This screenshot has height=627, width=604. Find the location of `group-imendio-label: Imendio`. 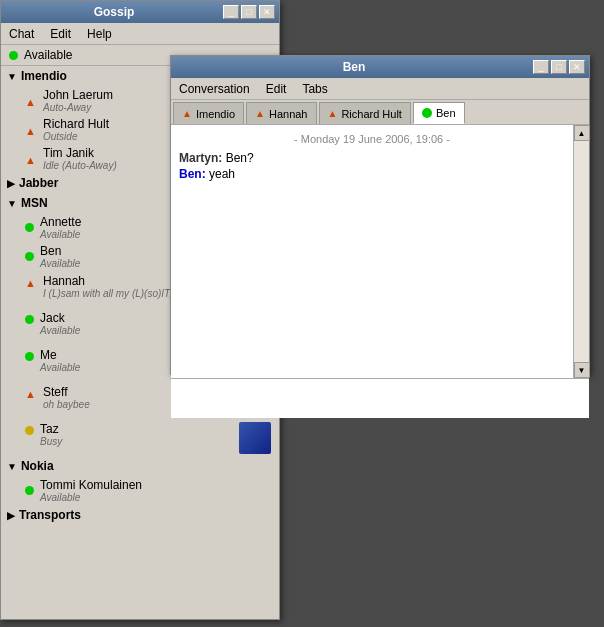

group-imendio-label: Imendio is located at coordinates (44, 76).